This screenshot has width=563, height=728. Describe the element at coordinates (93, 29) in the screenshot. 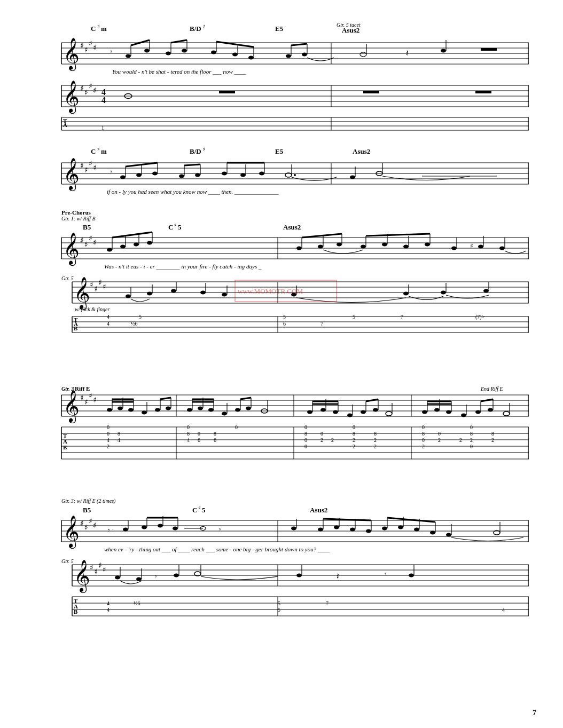

I see `svg-text: C` at that location.